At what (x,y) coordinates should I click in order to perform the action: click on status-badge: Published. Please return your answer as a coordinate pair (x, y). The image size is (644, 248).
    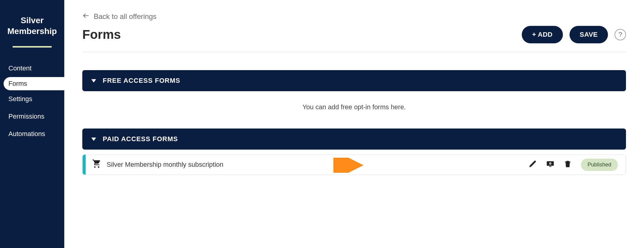
    Looking at the image, I should click on (600, 165).